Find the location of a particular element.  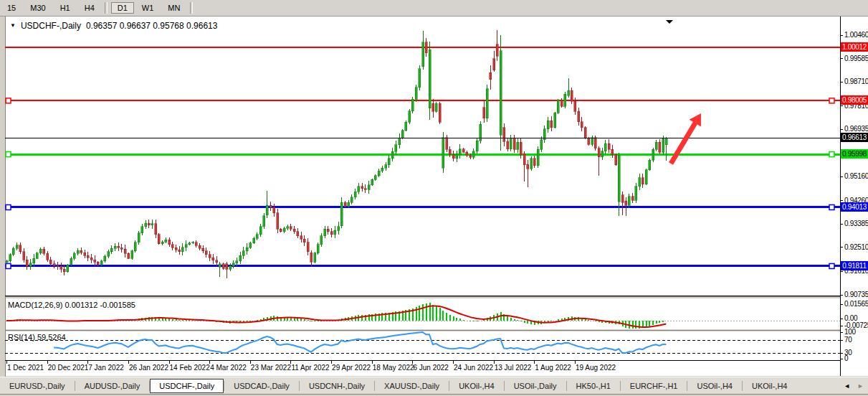

time-axis-label: 20 Dec 2021 is located at coordinates (69, 367).